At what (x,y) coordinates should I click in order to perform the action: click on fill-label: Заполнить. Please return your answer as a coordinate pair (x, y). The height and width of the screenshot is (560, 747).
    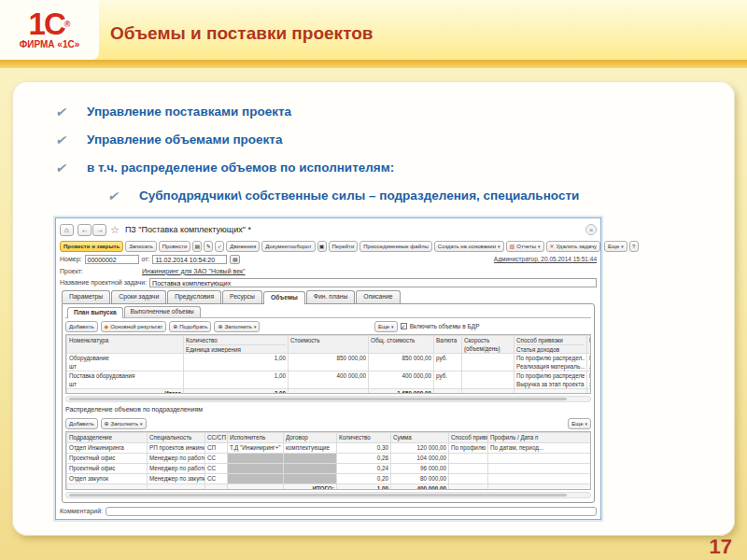
    Looking at the image, I should click on (125, 424).